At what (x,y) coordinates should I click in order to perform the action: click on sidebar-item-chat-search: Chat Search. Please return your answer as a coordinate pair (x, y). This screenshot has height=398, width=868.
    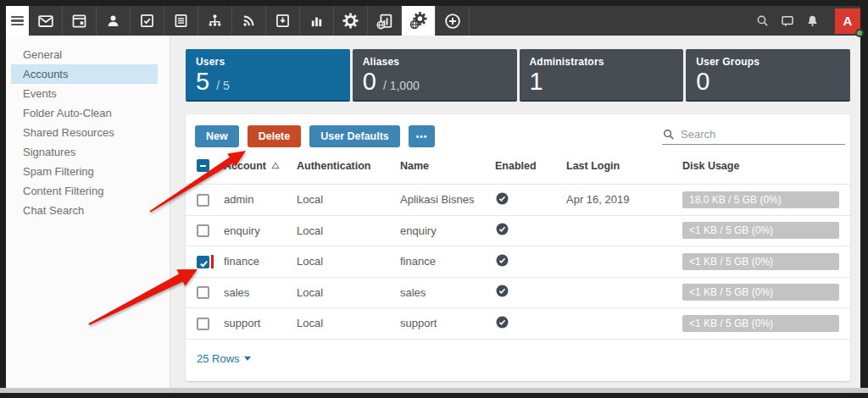
    Looking at the image, I should click on (85, 210).